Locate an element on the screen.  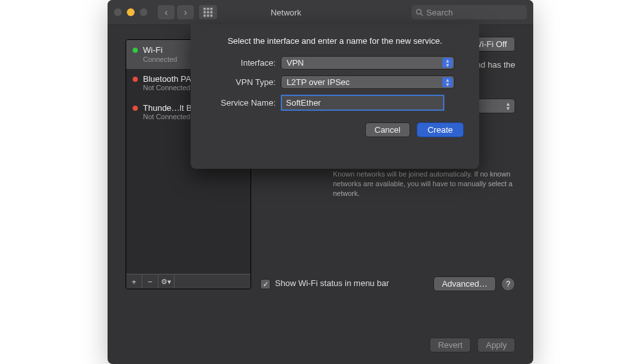
service-name-input is located at coordinates (363, 103).